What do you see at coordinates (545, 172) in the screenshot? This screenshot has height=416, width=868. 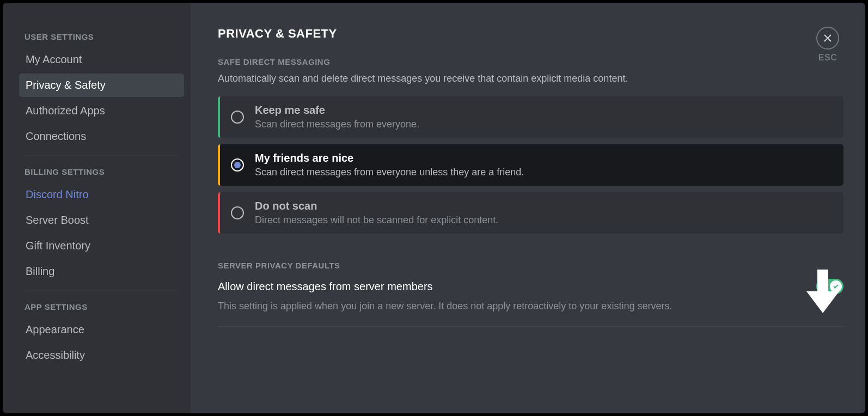 I see `radio-desc: Scan direct messages from everyone unles…` at bounding box center [545, 172].